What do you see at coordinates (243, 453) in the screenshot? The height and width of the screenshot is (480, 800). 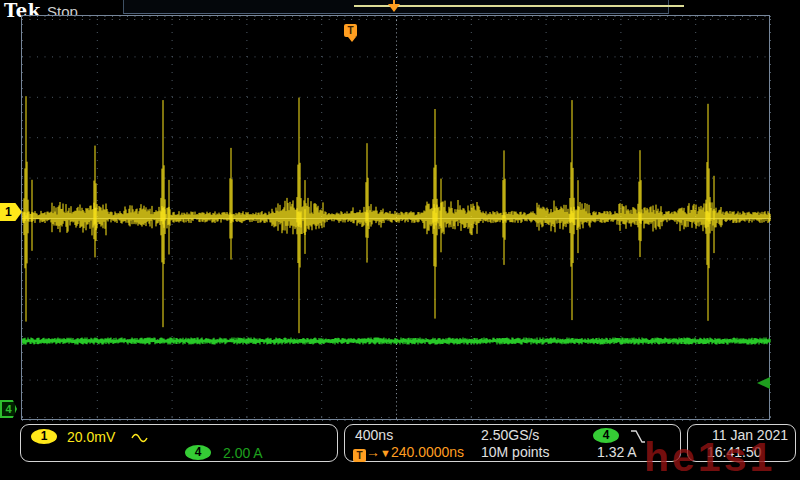 I see `ch4-scale: 2.00 A` at bounding box center [243, 453].